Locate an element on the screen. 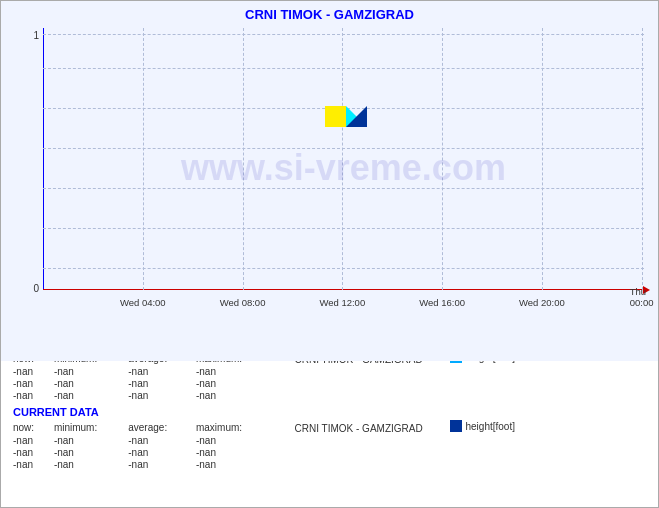 The width and height of the screenshot is (659, 508). curr-r1-min: -nan is located at coordinates (91, 441).